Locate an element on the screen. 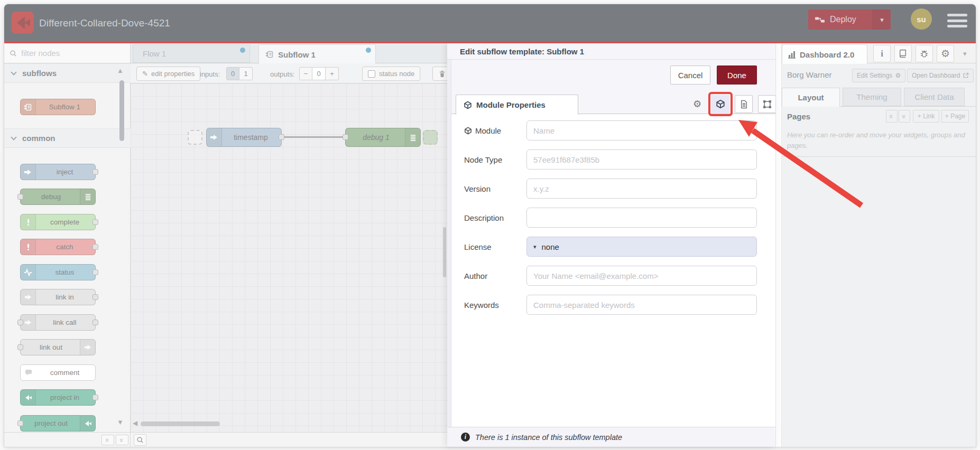  canvas-horizontal-scrollbar is located at coordinates (180, 424).